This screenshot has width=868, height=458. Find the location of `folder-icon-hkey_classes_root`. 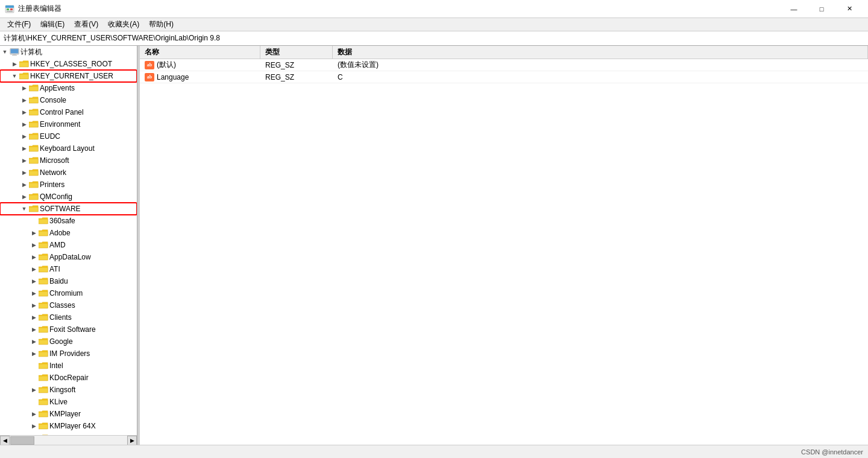

folder-icon-hkey_classes_root is located at coordinates (24, 64).